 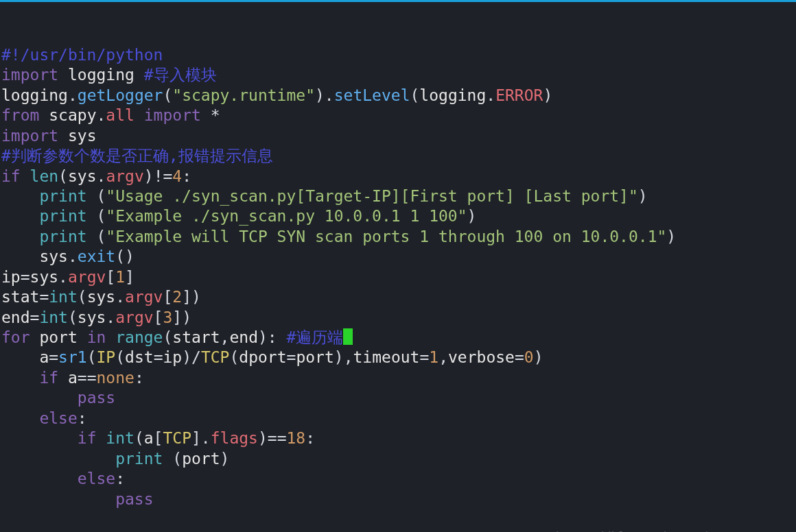 I want to click on code-line: if len(sys.argv)!=4:, so click(x=398, y=177).